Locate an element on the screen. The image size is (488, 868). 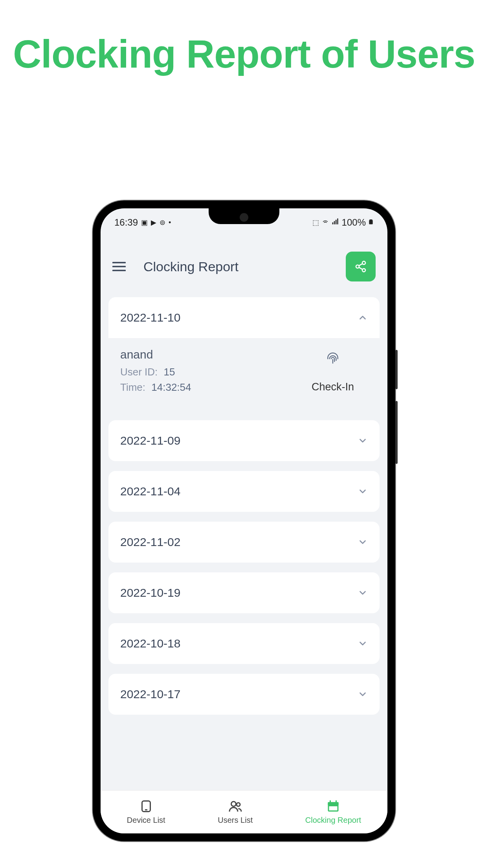
youtube-icon: ▶ is located at coordinates (154, 223).